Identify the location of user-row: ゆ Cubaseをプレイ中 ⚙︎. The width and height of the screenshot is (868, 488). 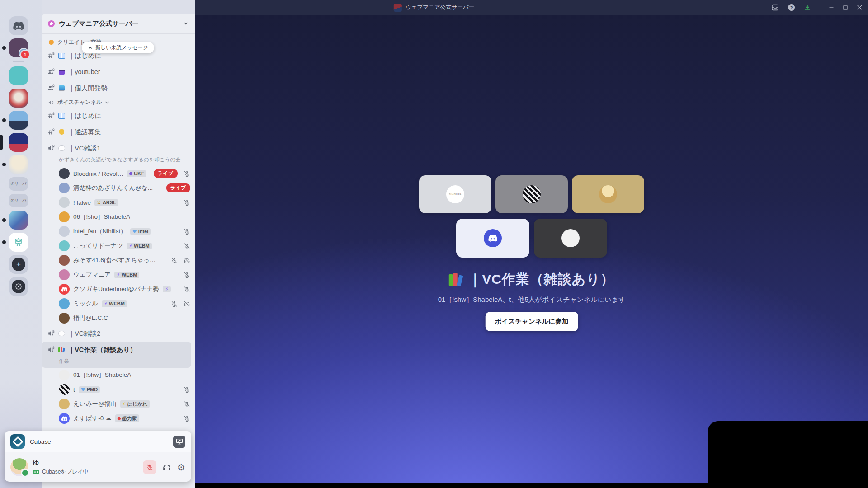
(98, 467).